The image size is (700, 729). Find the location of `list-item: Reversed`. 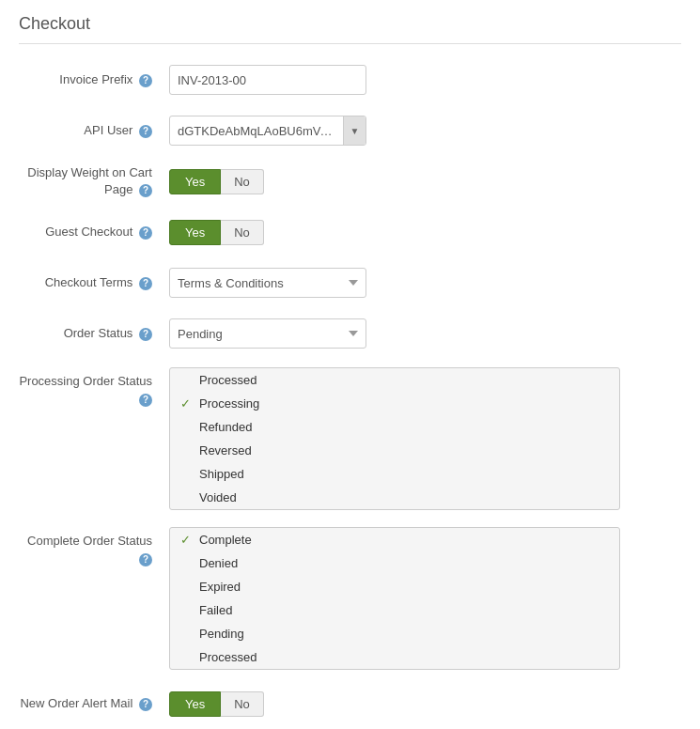

list-item: Reversed is located at coordinates (395, 451).